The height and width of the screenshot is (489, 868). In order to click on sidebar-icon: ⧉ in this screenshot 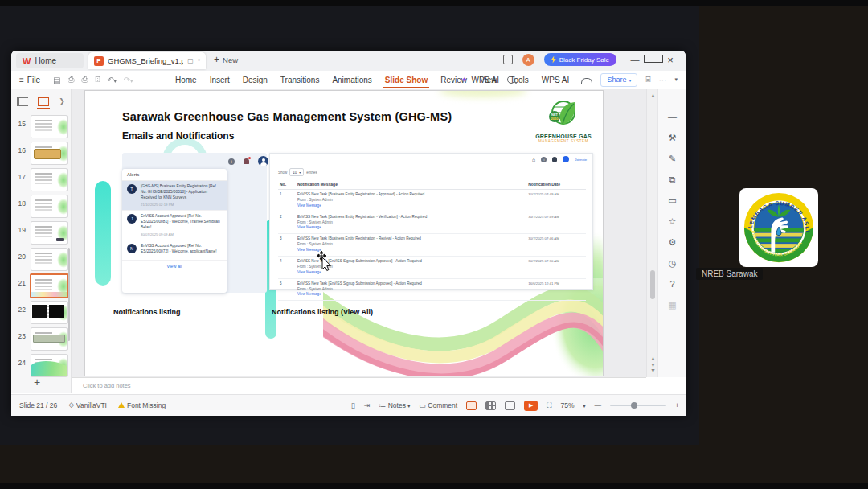, I will do `click(672, 180)`.